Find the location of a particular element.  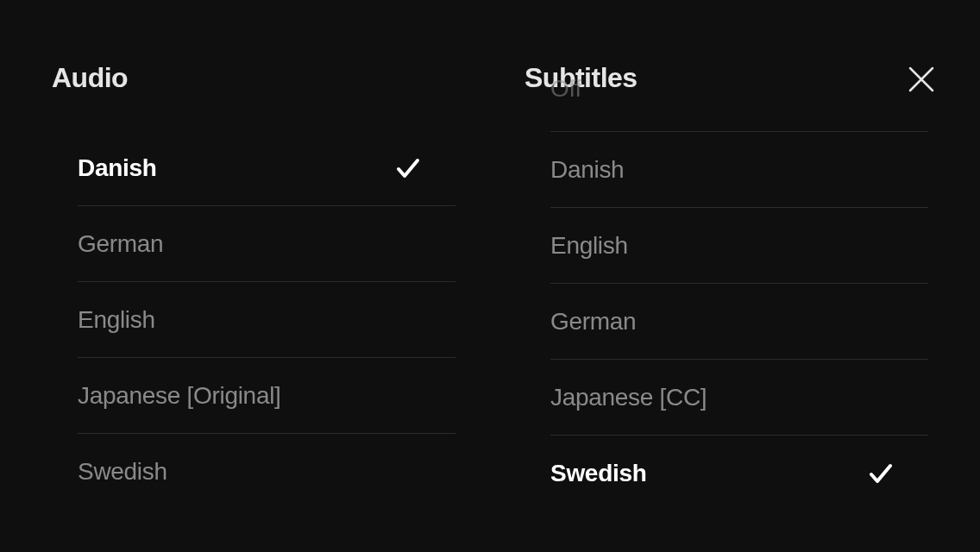

subtitles-option: Danish is located at coordinates (739, 170).